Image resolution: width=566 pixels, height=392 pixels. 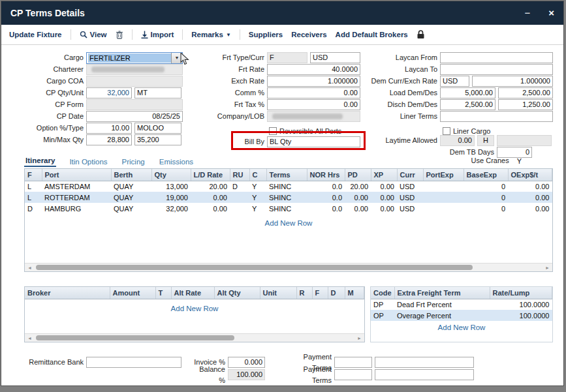 What do you see at coordinates (195, 338) in the screenshot?
I see `broker-horizontal-scrollbar: ◄ ►` at bounding box center [195, 338].